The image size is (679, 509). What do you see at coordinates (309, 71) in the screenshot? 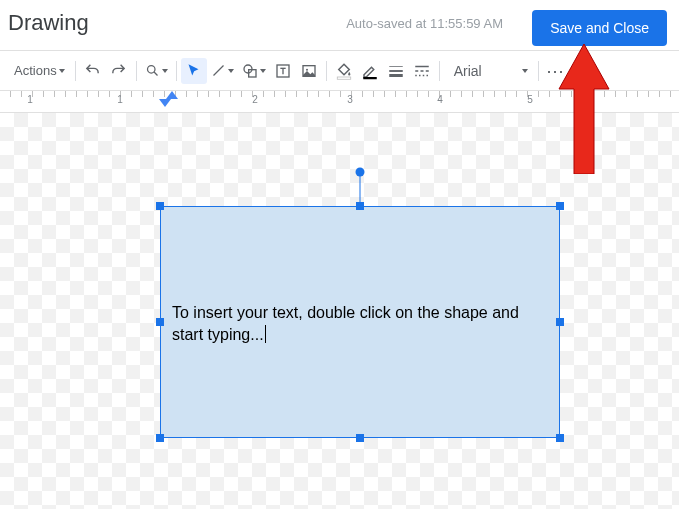
I see `image-icon` at bounding box center [309, 71].